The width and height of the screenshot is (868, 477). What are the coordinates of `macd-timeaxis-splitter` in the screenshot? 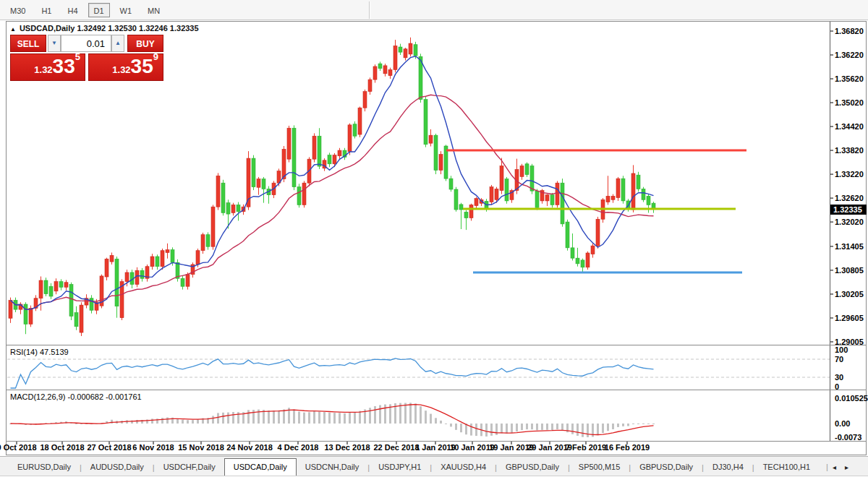 It's located at (436, 441).